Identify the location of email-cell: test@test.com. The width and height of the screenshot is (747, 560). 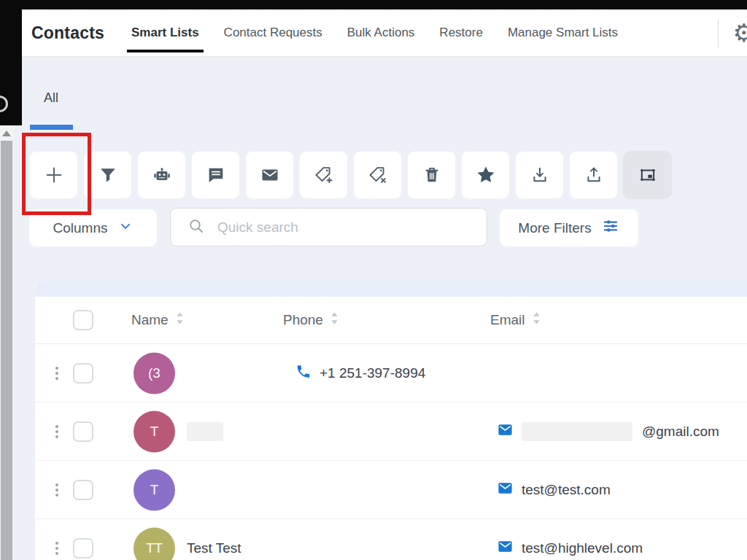
(554, 490).